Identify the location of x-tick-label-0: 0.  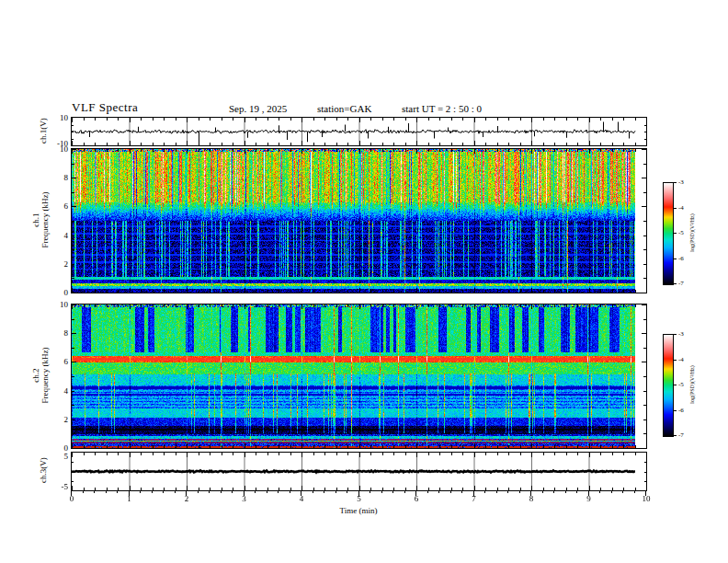
(72, 499).